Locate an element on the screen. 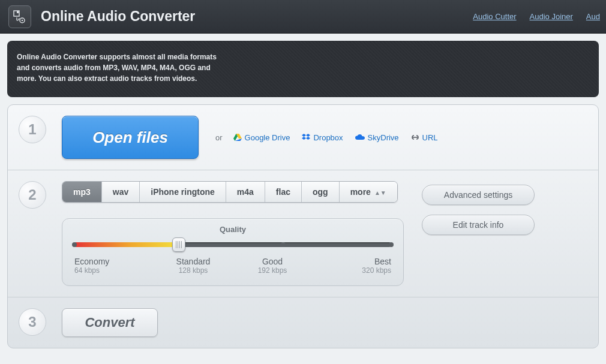 This screenshot has width=606, height=364. slider-stop-best is located at coordinates (391, 245).